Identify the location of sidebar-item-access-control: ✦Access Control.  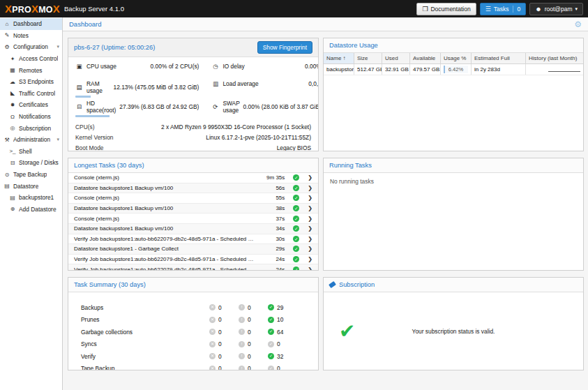
(31, 59).